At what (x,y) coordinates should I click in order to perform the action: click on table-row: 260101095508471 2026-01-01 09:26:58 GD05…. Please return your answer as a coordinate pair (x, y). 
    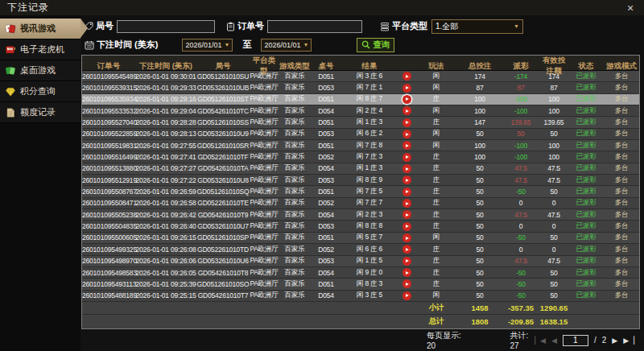
    Looking at the image, I should click on (361, 204).